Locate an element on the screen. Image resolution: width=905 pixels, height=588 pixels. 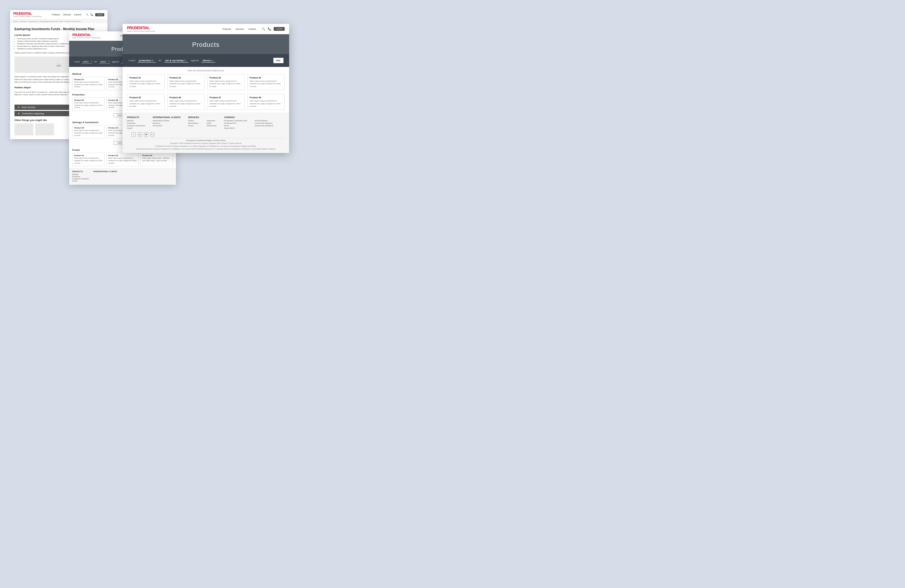
linkedin-icon: in is located at coordinates (140, 135).